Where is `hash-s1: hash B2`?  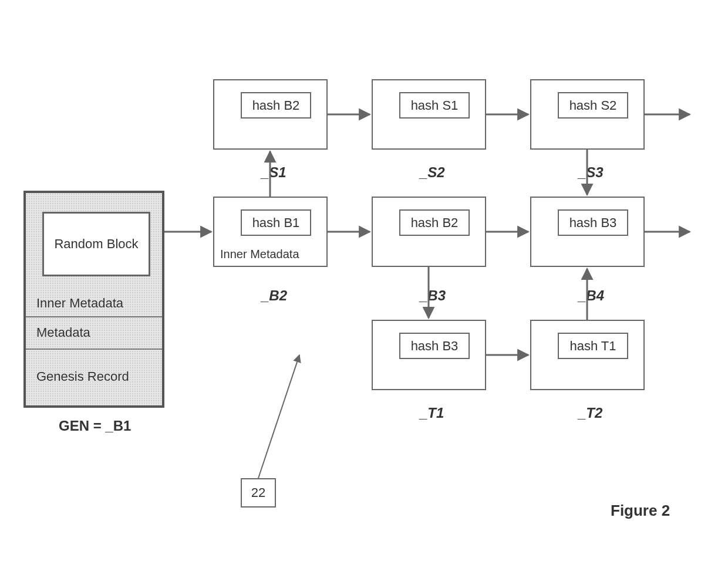
hash-s1: hash B2 is located at coordinates (276, 106).